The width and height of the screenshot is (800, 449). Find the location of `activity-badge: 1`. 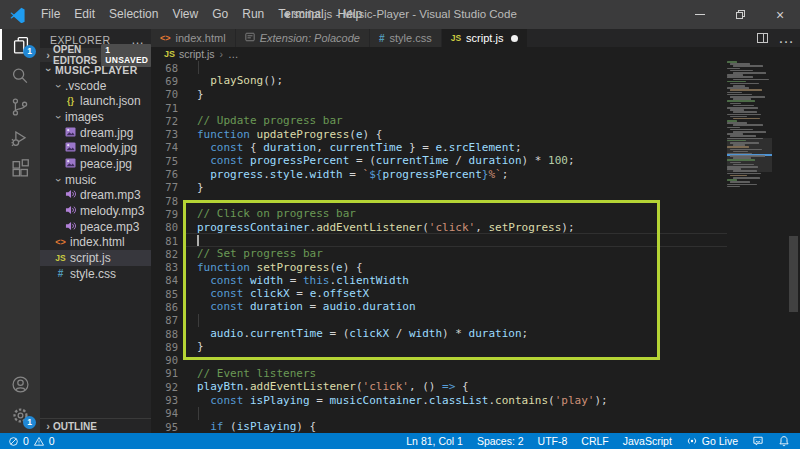

activity-badge: 1 is located at coordinates (30, 422).